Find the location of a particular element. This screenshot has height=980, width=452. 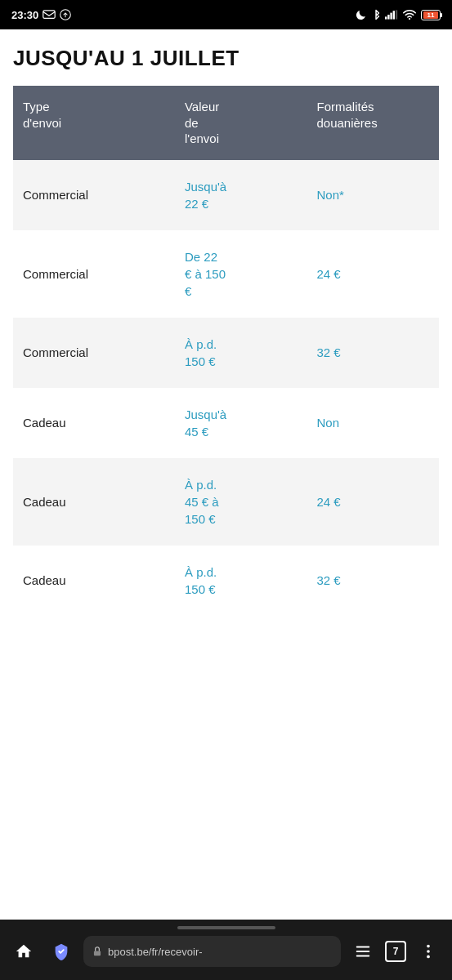

page-title: JUSQU'AU 1 JUILLET is located at coordinates (226, 59).